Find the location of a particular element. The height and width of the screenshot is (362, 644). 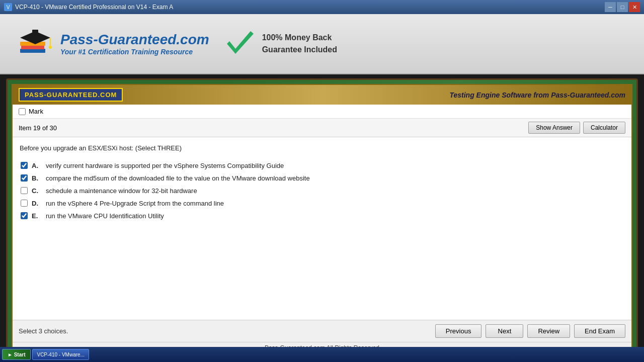

item-buttons: Show Answer Calculator is located at coordinates (577, 128).